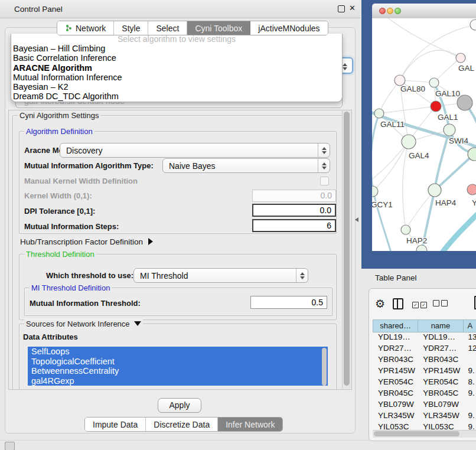 The height and width of the screenshot is (450, 476). Describe the element at coordinates (85, 304) in the screenshot. I see `mi-threshold-label: Mutual Information Threshold:` at that location.